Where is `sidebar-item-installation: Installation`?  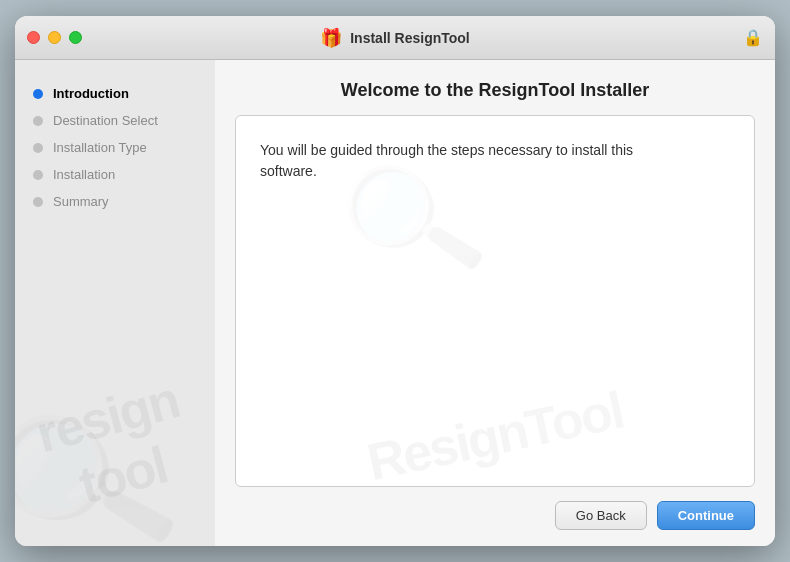
sidebar-item-installation: Installation is located at coordinates (115, 174).